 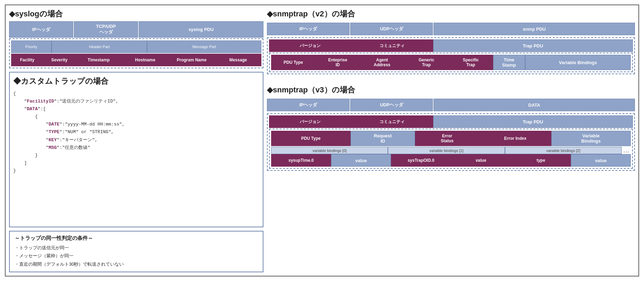 I want to click on snmp-v3-value2: value, so click(x=481, y=160).